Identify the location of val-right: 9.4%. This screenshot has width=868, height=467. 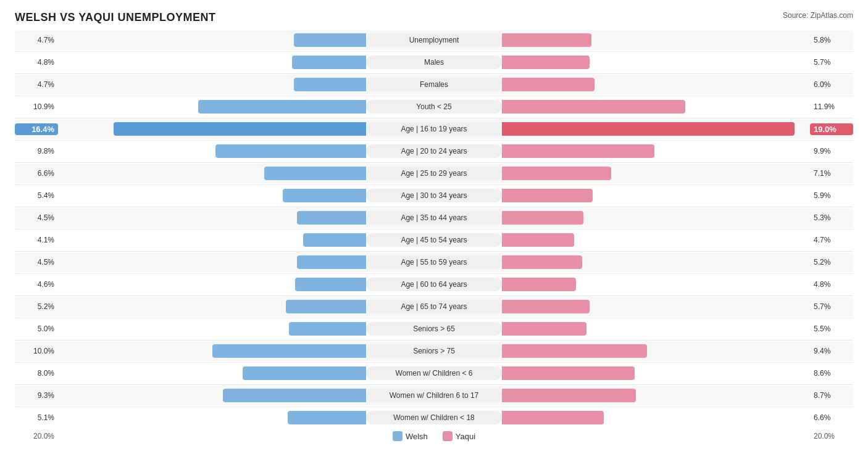
(832, 351).